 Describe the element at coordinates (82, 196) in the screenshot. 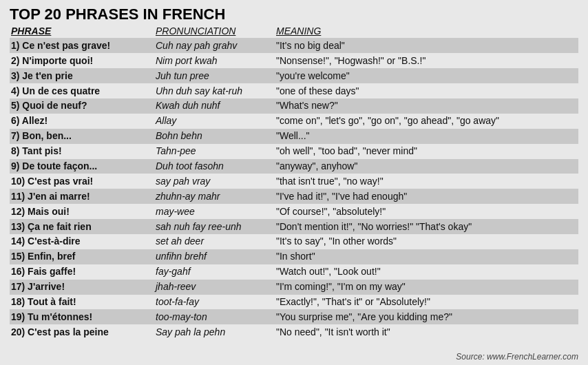

I see `phrase-cell: 11) J'en ai marre!` at that location.